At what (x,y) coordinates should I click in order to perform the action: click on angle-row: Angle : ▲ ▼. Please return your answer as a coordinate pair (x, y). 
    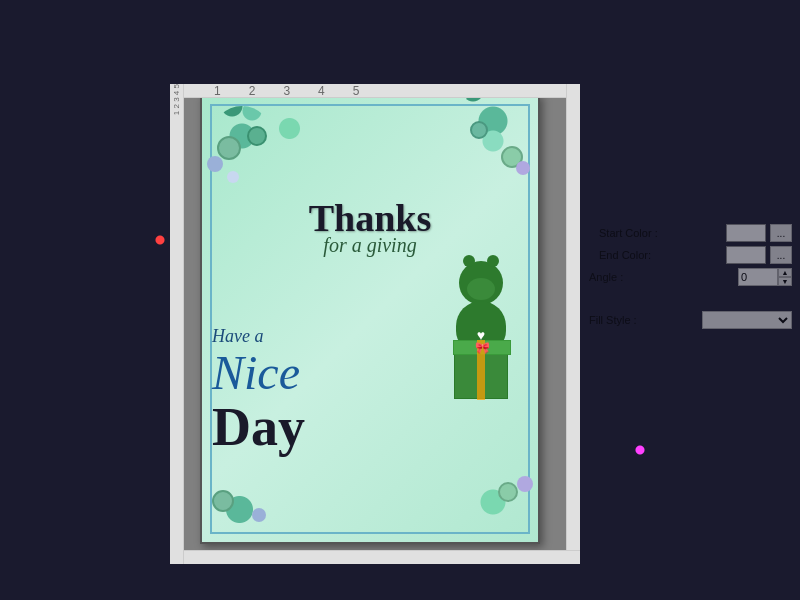
    Looking at the image, I should click on (690, 277).